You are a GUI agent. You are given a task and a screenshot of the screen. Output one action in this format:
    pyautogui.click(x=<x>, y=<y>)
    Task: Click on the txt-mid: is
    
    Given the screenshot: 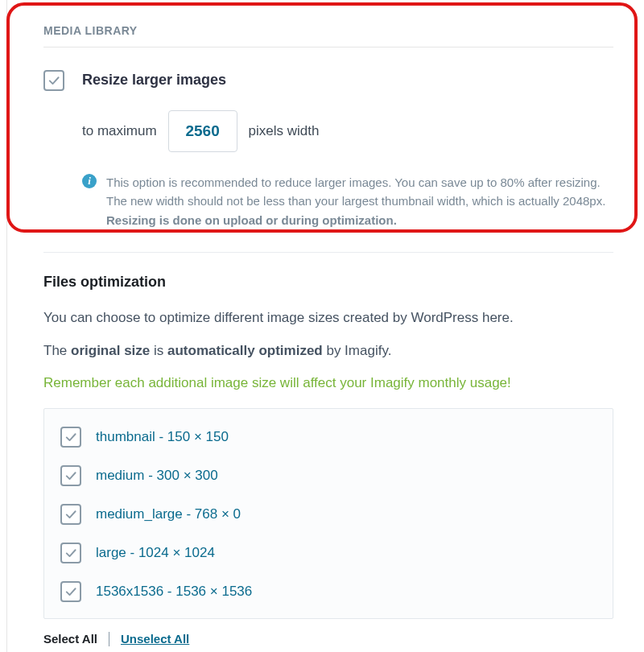 What is the action you would take?
    pyautogui.click(x=159, y=351)
    